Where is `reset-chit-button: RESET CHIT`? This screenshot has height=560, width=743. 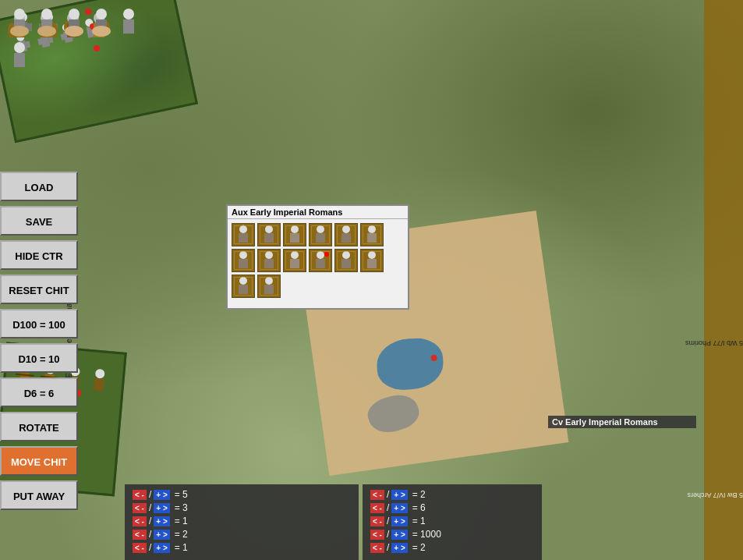
reset-chit-button: RESET CHIT is located at coordinates (39, 289).